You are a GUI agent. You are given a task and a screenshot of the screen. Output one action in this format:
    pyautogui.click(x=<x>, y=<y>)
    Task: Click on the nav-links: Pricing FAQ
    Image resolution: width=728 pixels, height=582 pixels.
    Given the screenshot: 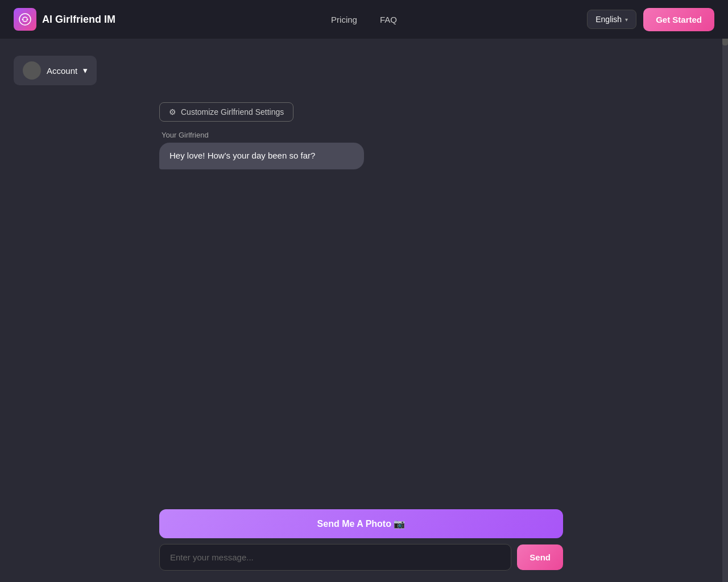 What is the action you would take?
    pyautogui.click(x=364, y=19)
    